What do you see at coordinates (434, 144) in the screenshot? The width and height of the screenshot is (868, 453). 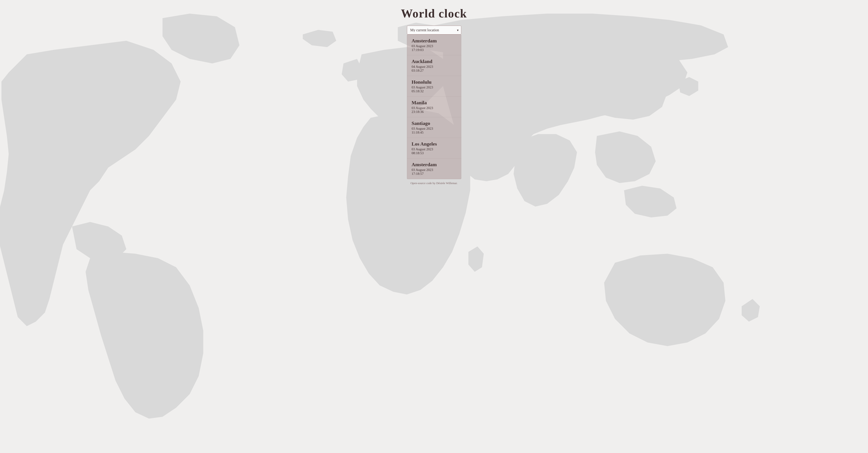 I see `city-name: Los Angeles` at bounding box center [434, 144].